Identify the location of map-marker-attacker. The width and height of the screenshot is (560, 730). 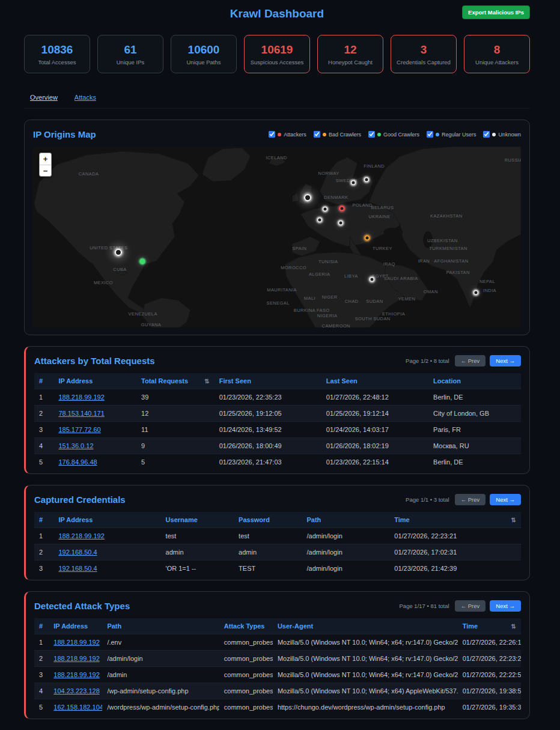
(341, 208).